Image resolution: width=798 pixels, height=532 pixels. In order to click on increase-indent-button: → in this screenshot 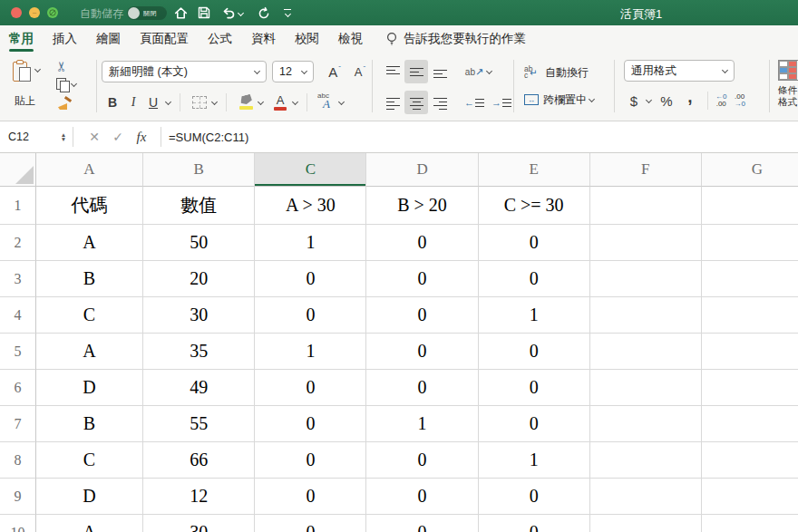, I will do `click(501, 102)`.